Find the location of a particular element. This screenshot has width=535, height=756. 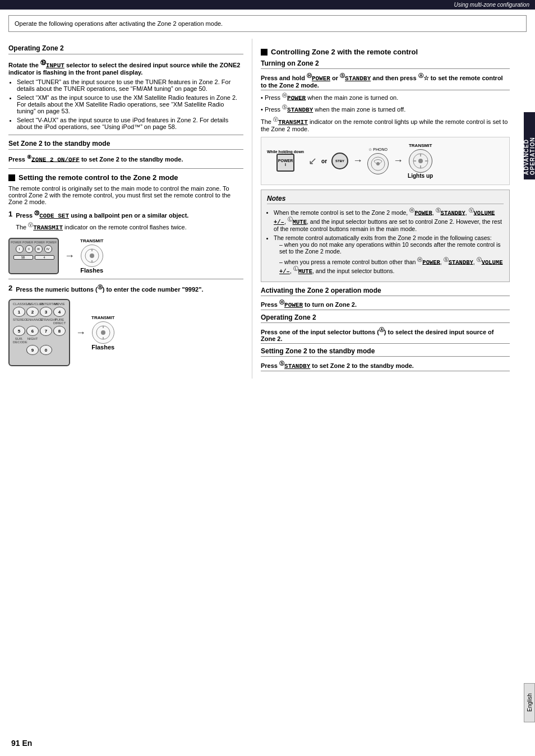

notes-list: When the remote control is set to the Zo… is located at coordinates (389, 241).